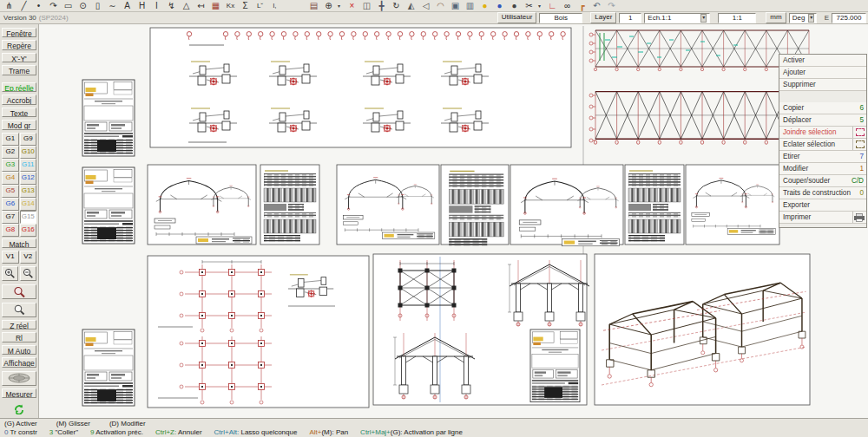  Describe the element at coordinates (29, 257) in the screenshot. I see `view-button-v2: V2` at that location.